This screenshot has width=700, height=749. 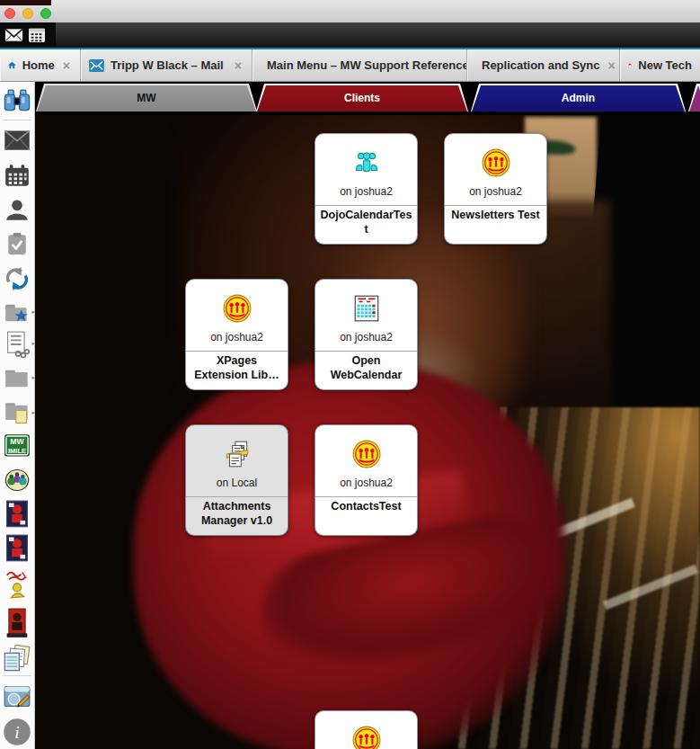 I want to click on sidebar-item-replication, so click(x=17, y=279).